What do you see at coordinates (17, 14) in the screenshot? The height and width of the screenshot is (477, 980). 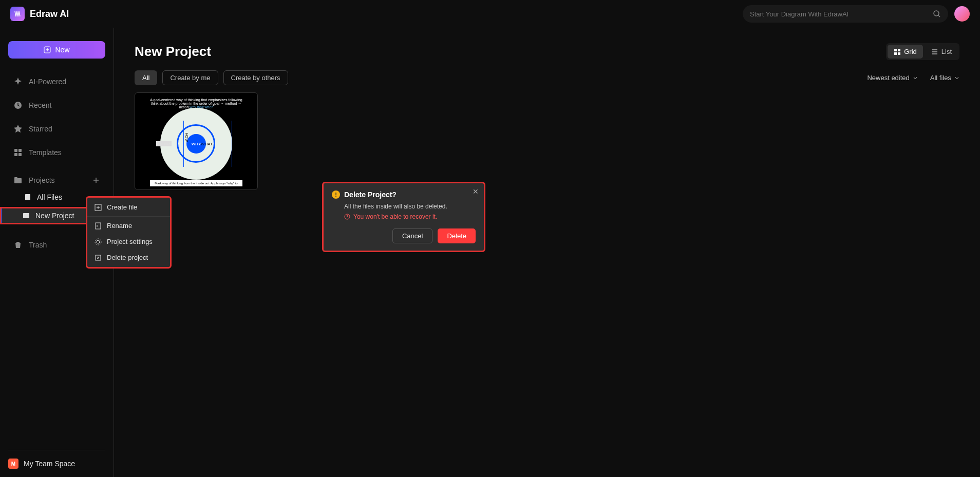 I see `logo-icon` at bounding box center [17, 14].